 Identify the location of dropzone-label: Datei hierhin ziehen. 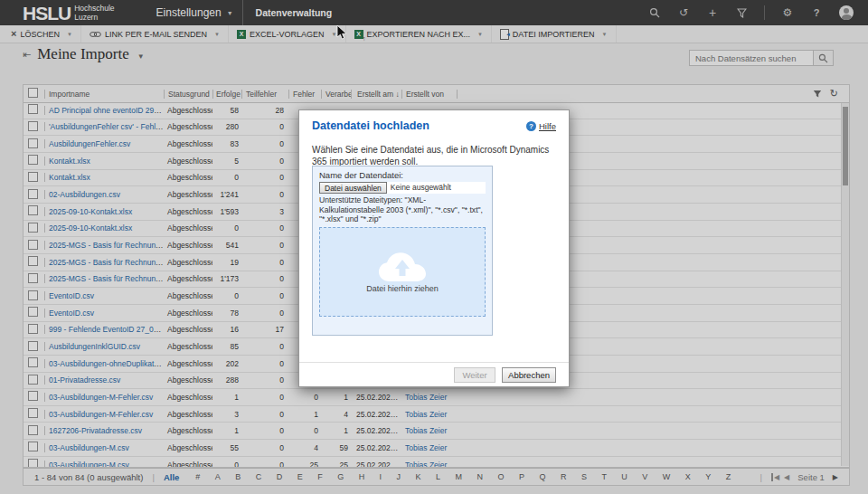
(402, 289).